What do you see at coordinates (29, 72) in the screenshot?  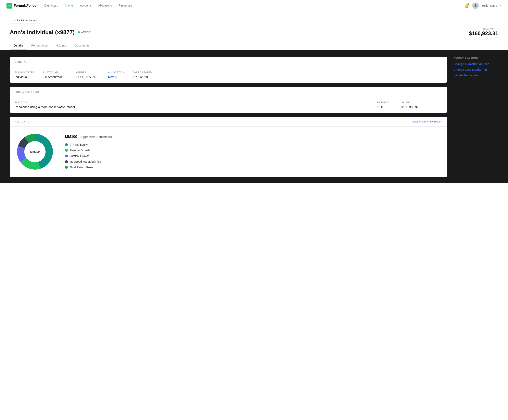 I see `account-type-label: ACCOUNT TYPE` at bounding box center [29, 72].